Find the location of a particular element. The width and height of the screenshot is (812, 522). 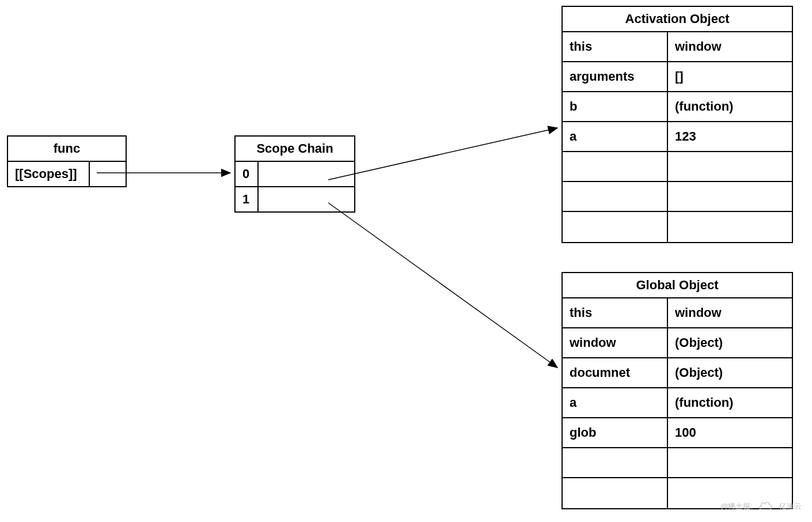

watermark-brand: 亿速云 is located at coordinates (790, 506).